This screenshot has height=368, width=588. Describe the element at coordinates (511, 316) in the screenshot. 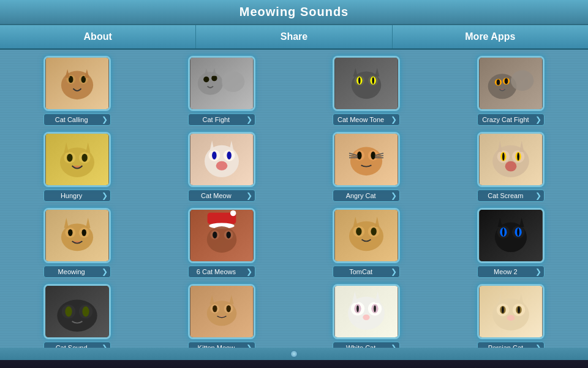

I see `sound-item: Persian Cat❯` at that location.